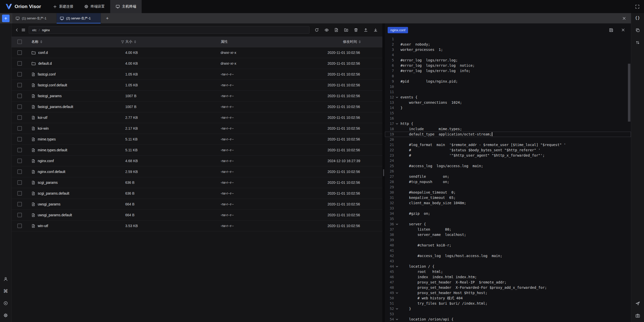 This screenshot has width=644, height=322. What do you see at coordinates (34, 18) in the screenshot?
I see `terminal-tab-1: (1) server-生产-1` at bounding box center [34, 18].